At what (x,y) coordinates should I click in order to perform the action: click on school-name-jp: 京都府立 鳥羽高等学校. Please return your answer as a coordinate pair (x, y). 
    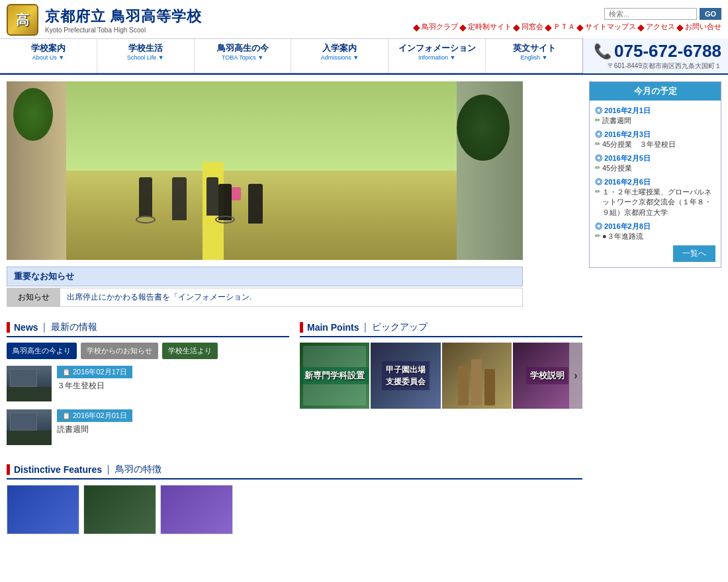
    Looking at the image, I should click on (123, 17).